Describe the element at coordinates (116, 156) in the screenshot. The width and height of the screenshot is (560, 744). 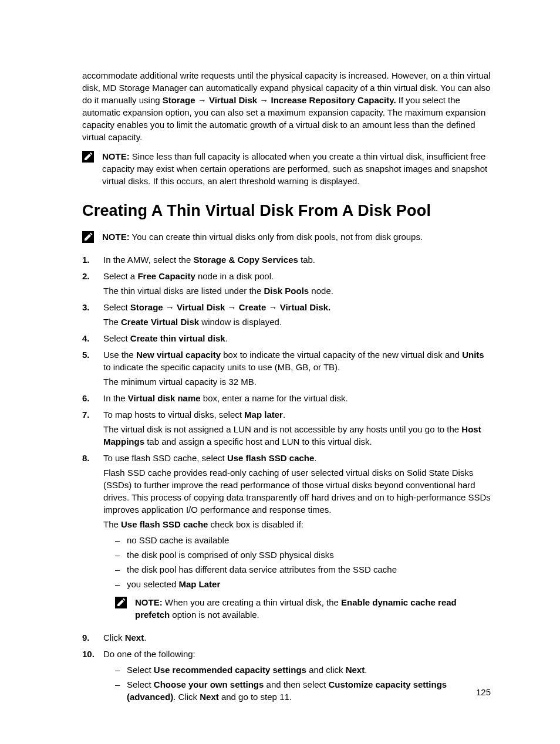
I see `note-1-label: NOTE:` at that location.